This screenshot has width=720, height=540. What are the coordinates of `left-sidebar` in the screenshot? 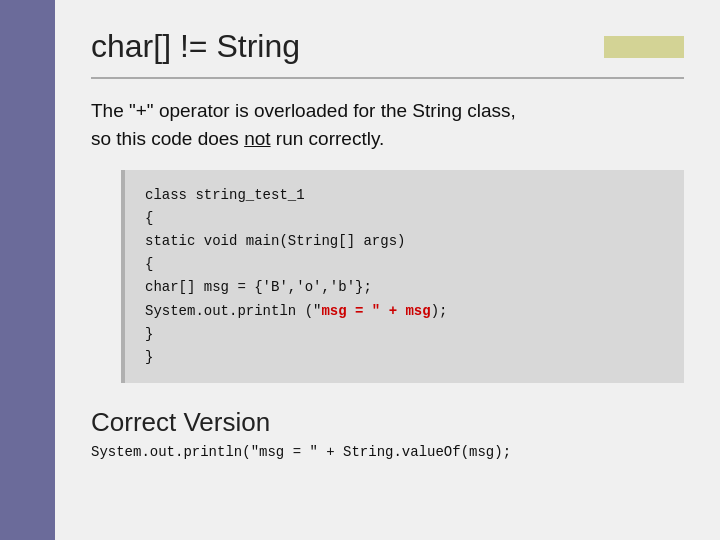 It's located at (28, 270).